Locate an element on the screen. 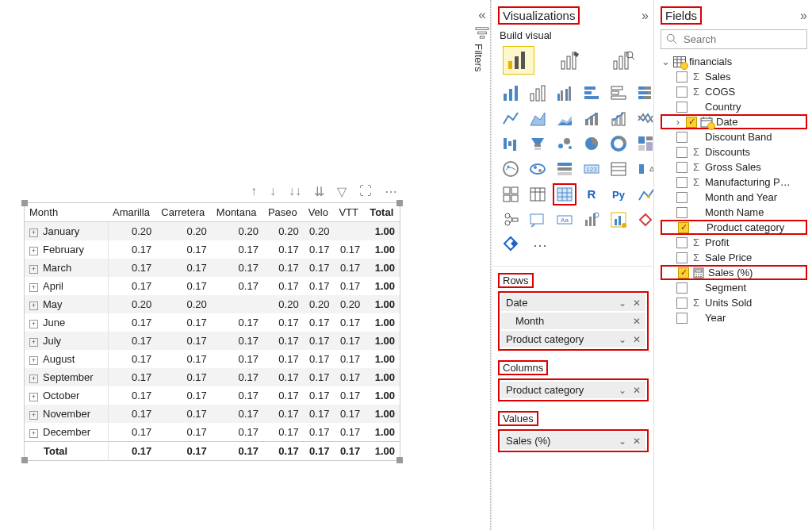 The image size is (812, 530). field-item: Month and Year is located at coordinates (734, 197).